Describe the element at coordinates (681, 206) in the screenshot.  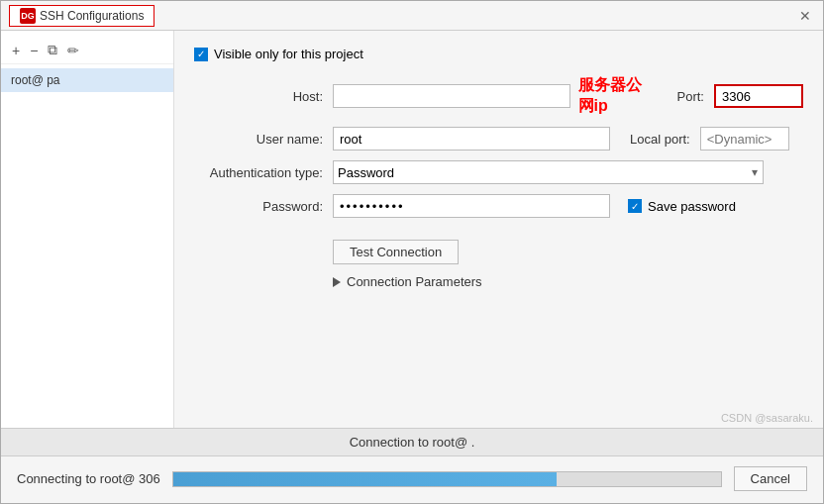
I see `save-password-row: Save password` at that location.